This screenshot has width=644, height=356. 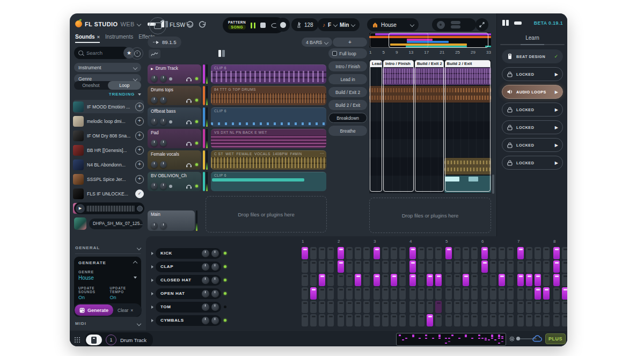 I want to click on section-button-intro-finish: Intro / Finish, so click(x=348, y=67).